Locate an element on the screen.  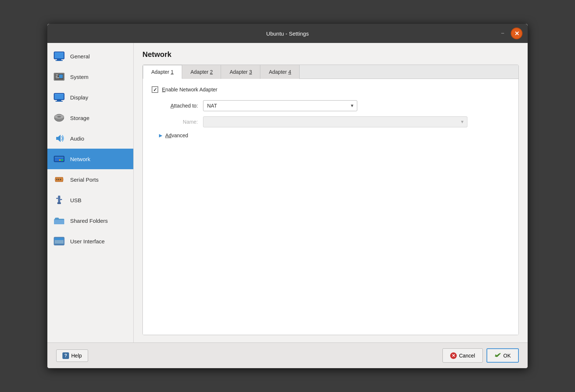
titlebar-controls: − ✕ is located at coordinates (510, 33).